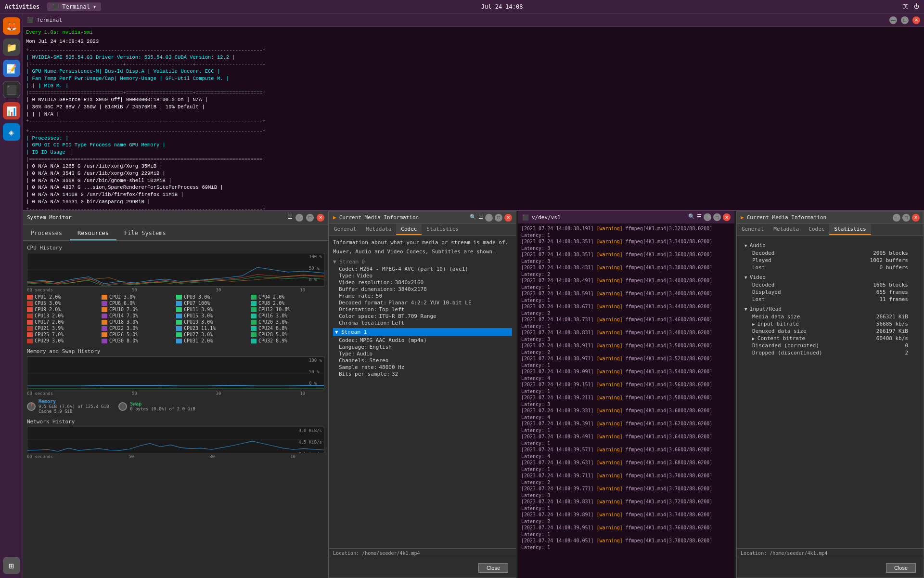 The height and width of the screenshot is (578, 924). I want to click on stats-video-lost-label: Lost, so click(758, 300).